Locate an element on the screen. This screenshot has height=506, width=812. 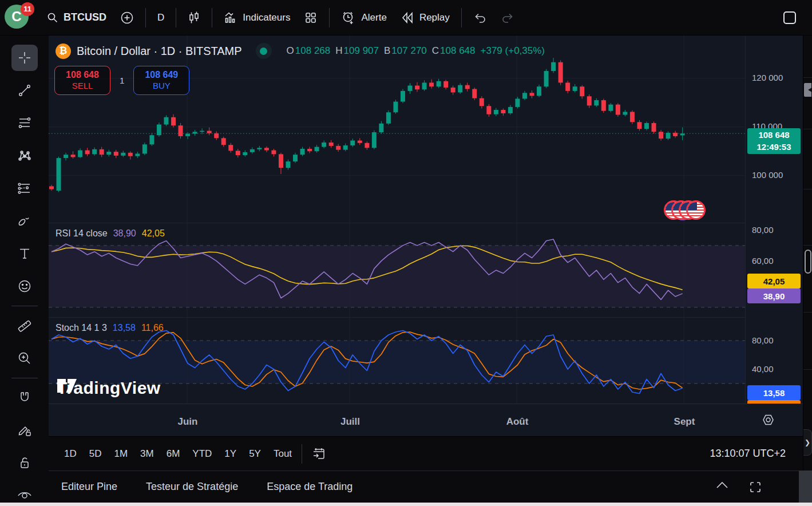
magnet-tool-button is located at coordinates (25, 398).